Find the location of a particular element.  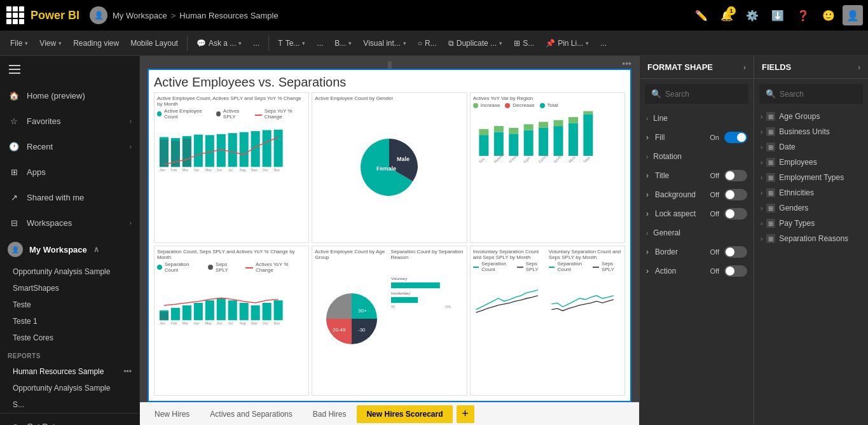

waffle-menu-button is located at coordinates (15, 15).